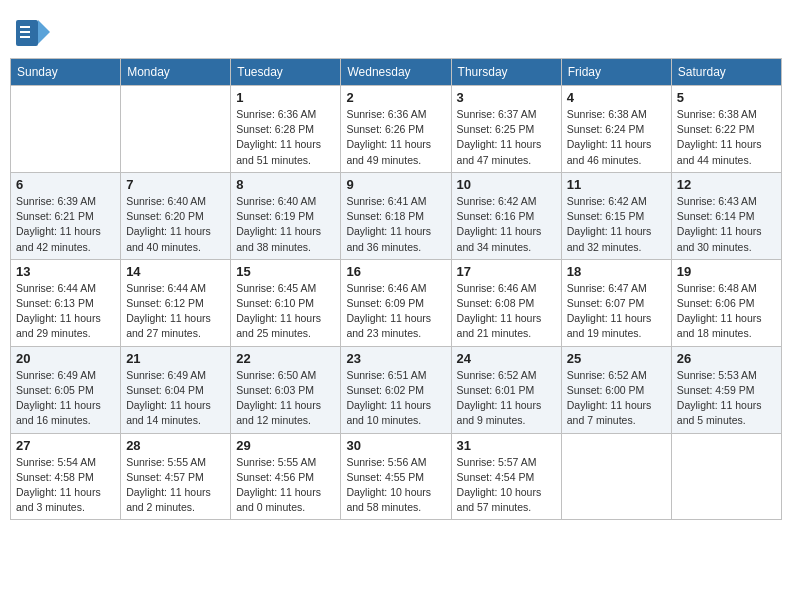 This screenshot has height=612, width=792. What do you see at coordinates (726, 312) in the screenshot?
I see `day-info: Sunrise: 6:48 AM Sunset: 6:06 PM Dayligh…` at bounding box center [726, 312].